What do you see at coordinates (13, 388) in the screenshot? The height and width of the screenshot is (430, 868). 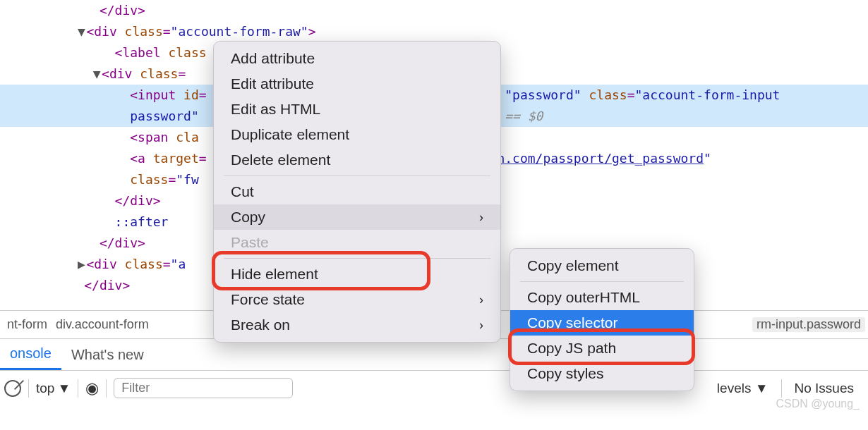 I see `clear-console-icon` at bounding box center [13, 388].